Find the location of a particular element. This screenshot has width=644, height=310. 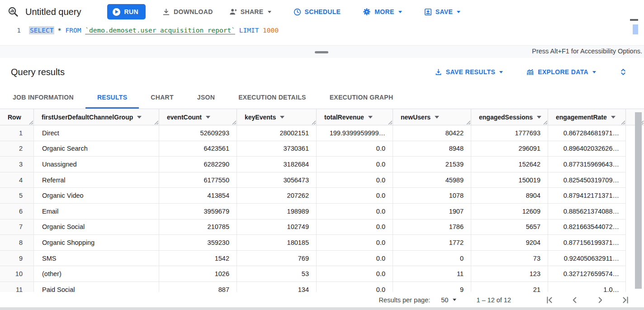

download-button: DOWNLOAD is located at coordinates (187, 12).